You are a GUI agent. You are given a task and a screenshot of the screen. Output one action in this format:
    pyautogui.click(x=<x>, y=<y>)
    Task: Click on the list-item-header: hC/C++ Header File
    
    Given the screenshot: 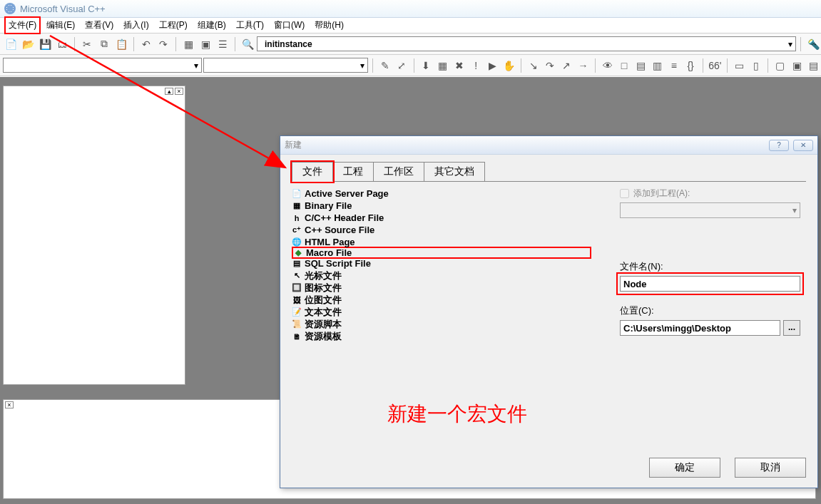 What is the action you would take?
    pyautogui.click(x=442, y=218)
    